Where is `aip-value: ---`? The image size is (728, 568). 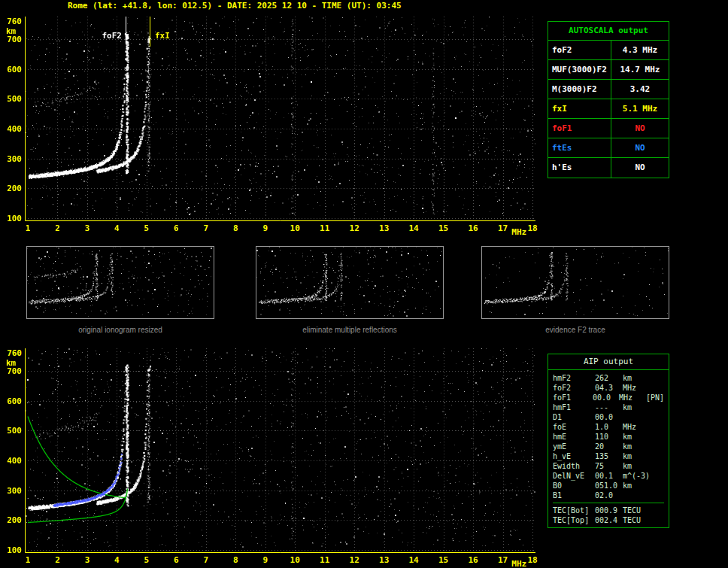 aip-value: --- is located at coordinates (609, 408).